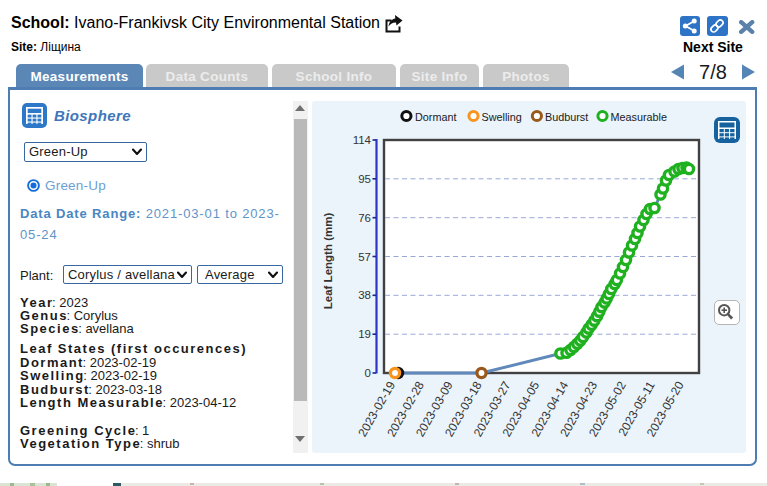 This screenshot has width=767, height=486. What do you see at coordinates (713, 72) in the screenshot?
I see `svg-text: 7/8` at bounding box center [713, 72].